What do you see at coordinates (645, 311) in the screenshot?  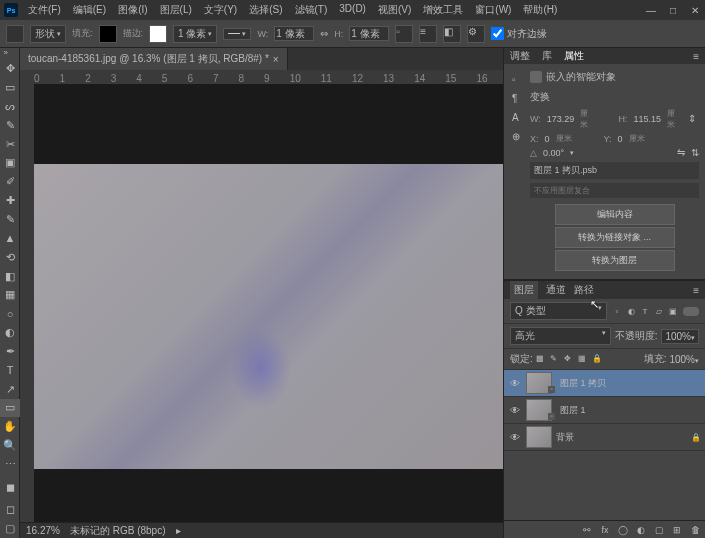 I see `filter-type-icon: T` at bounding box center [645, 311].